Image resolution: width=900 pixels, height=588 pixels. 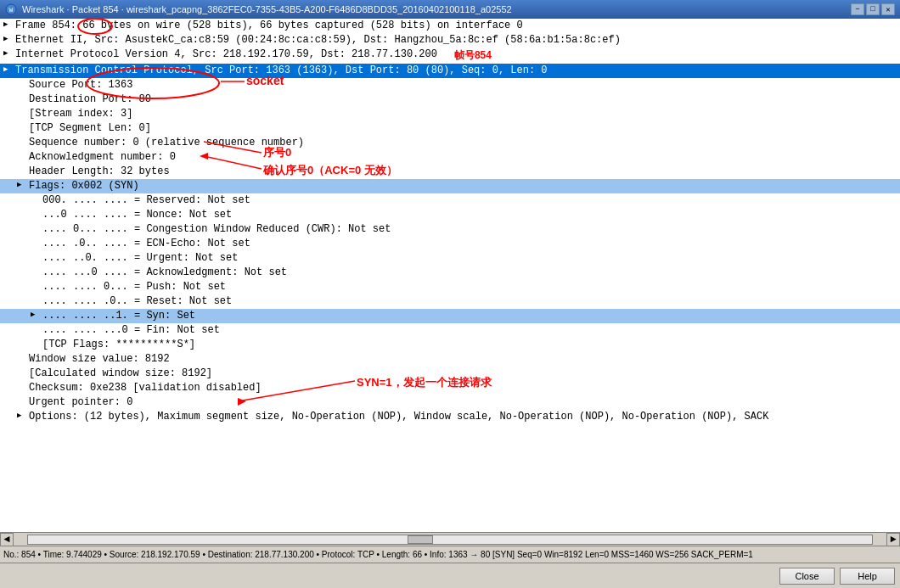 What do you see at coordinates (450, 229) in the screenshot?
I see `detail-row: .... 0... .... = Congestion Window Reduc…` at bounding box center [450, 229].